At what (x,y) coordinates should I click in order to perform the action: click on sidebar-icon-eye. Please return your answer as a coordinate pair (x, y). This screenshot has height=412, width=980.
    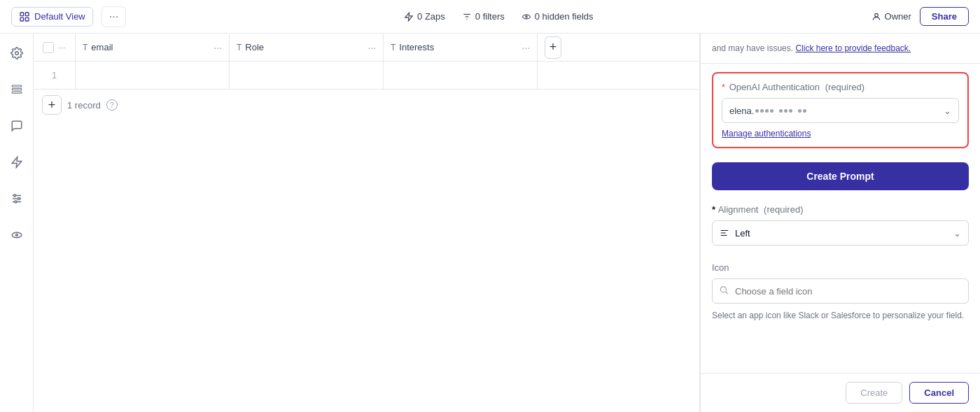
    Looking at the image, I should click on (17, 235).